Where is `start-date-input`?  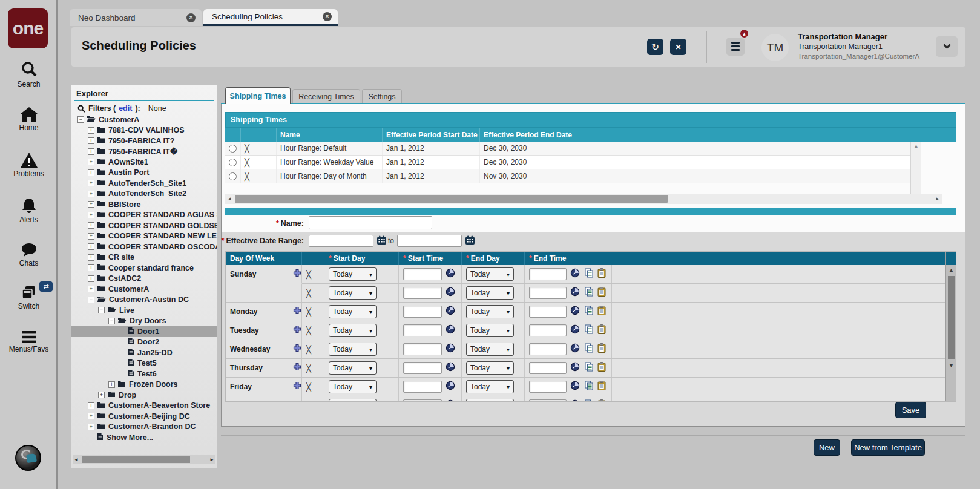 start-date-input is located at coordinates (341, 241).